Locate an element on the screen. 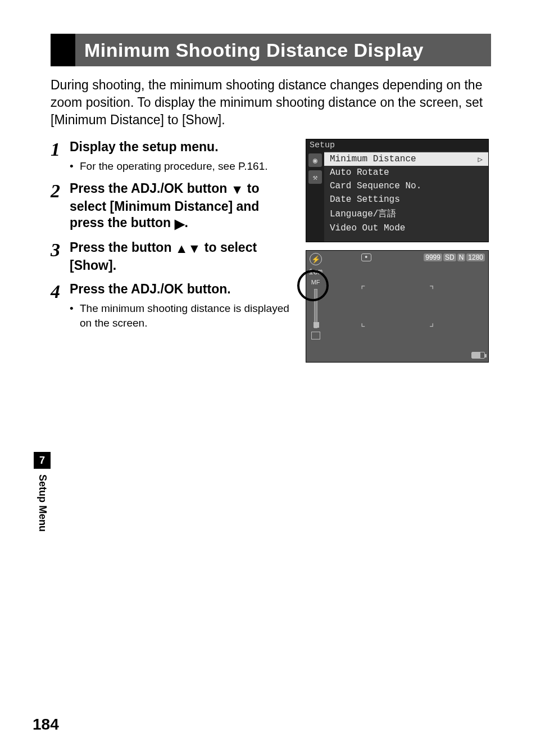 The image size is (536, 756). step-number: 1 is located at coordinates (60, 156).